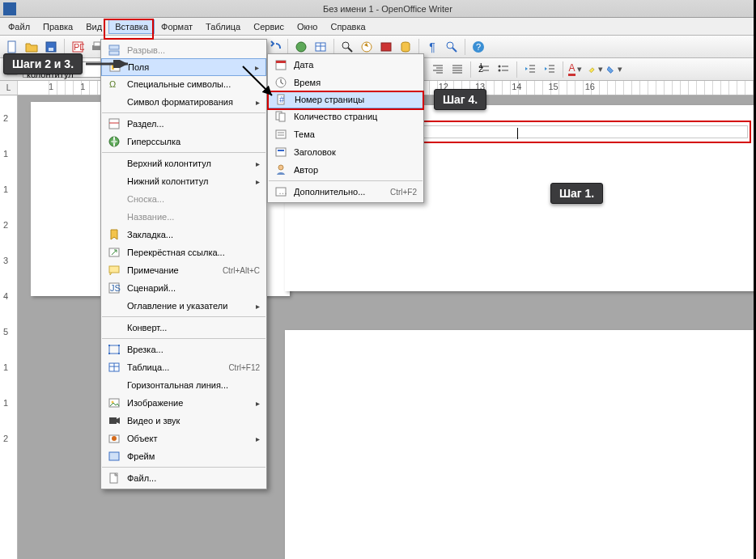 The width and height of the screenshot is (756, 559). What do you see at coordinates (184, 349) in the screenshot?
I see `insert-item-20: Врезка...` at bounding box center [184, 349].